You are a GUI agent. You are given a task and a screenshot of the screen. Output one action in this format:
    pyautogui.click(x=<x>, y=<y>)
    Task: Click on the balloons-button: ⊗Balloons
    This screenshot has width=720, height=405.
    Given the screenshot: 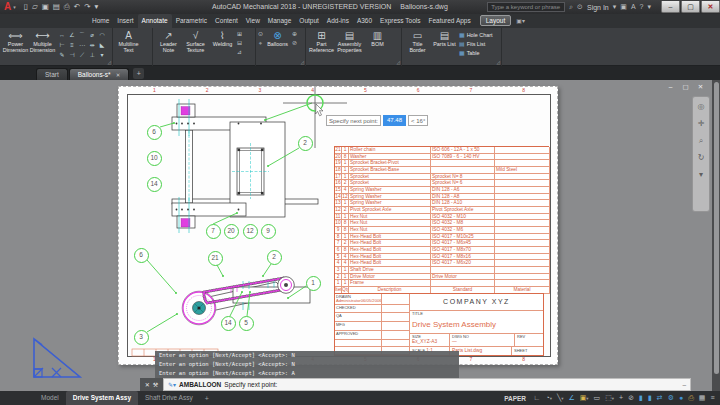 What is the action you would take?
    pyautogui.click(x=278, y=46)
    